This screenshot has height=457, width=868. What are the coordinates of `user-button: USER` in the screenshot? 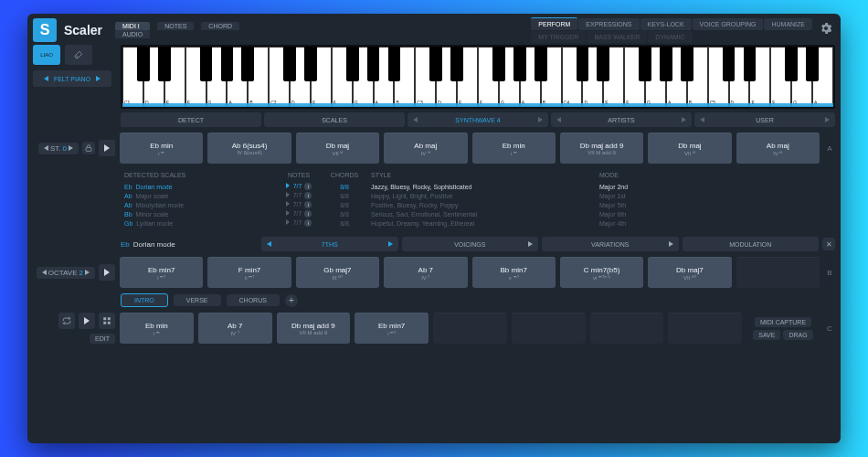 It's located at (765, 120).